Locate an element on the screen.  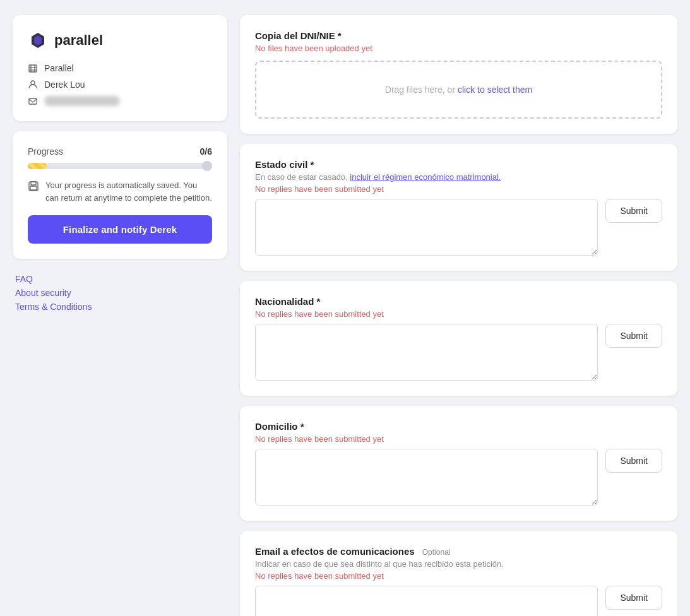
brand-name: parallel is located at coordinates (78, 40).